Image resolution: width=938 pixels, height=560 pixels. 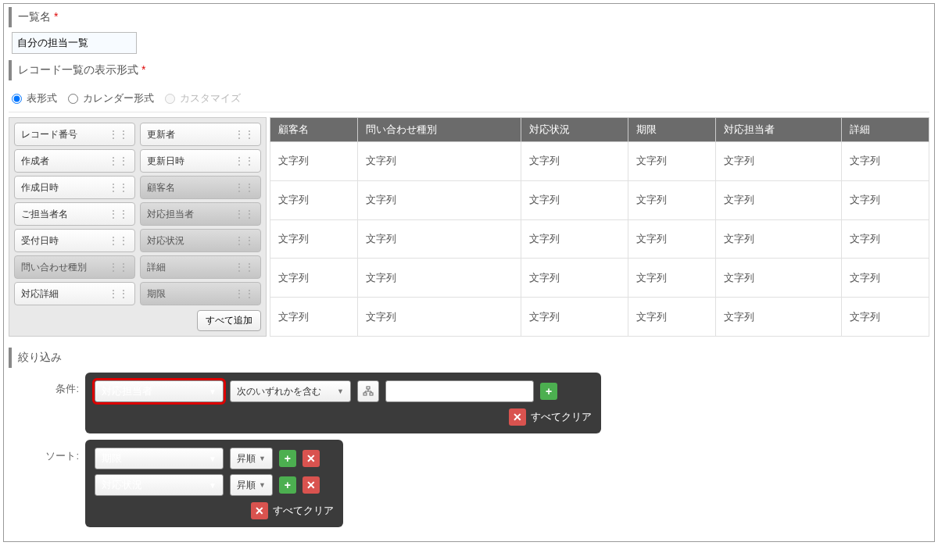 I want to click on field-chip: 顧客名⋮⋮, so click(x=200, y=187).